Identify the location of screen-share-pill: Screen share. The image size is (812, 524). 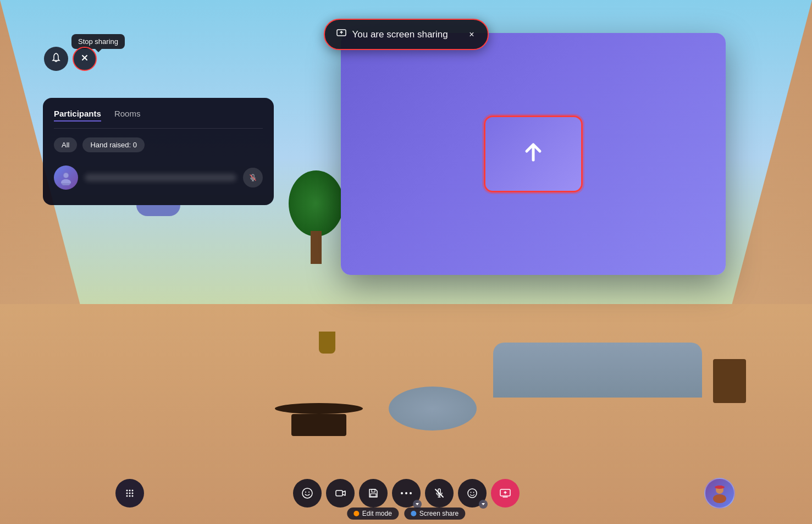
(434, 514).